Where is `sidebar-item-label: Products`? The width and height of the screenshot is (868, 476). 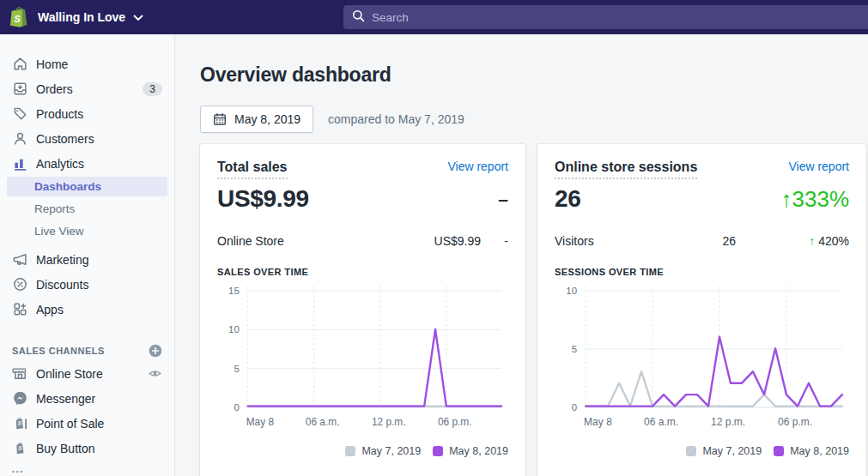 sidebar-item-label: Products is located at coordinates (100, 114).